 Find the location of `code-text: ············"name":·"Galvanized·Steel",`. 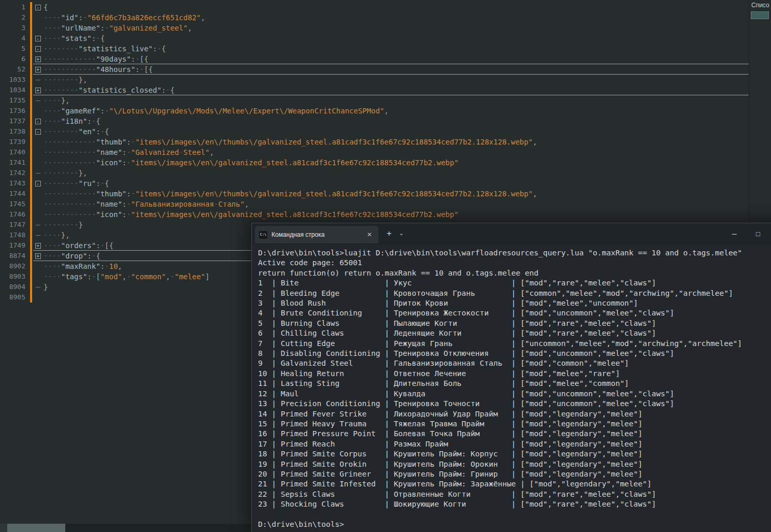

code-text: ············"name":·"Galvanized·Steel", is located at coordinates (128, 152).